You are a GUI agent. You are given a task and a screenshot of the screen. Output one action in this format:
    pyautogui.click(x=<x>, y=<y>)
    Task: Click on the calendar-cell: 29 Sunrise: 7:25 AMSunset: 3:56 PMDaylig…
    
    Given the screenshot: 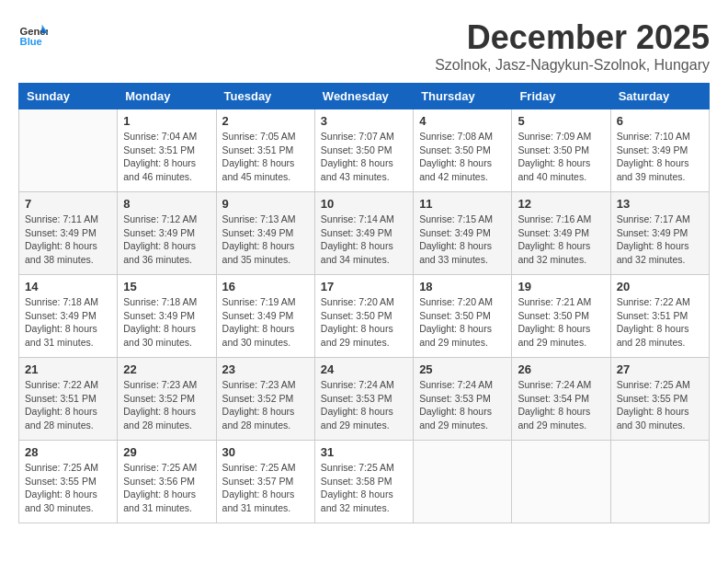 What is the action you would take?
    pyautogui.click(x=167, y=482)
    